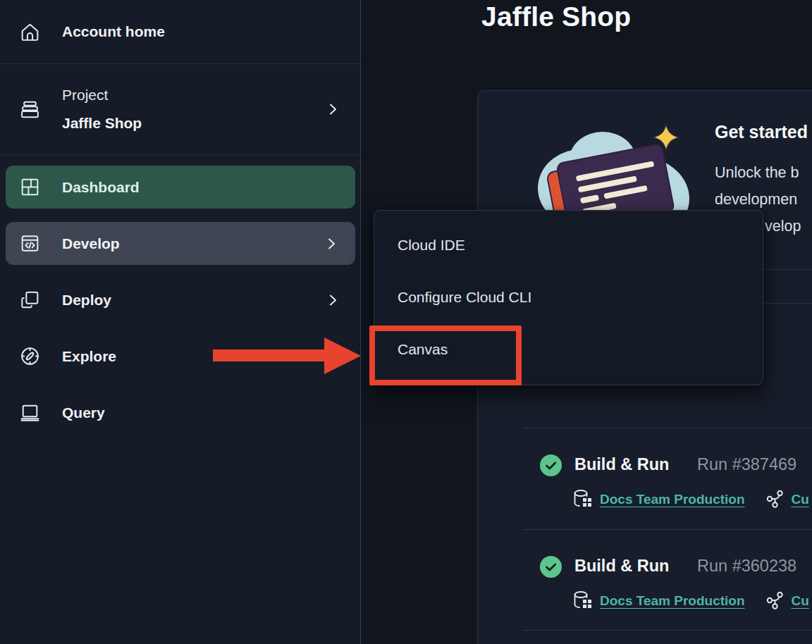 This screenshot has height=644, width=812. I want to click on project-eyebrow: Project, so click(102, 95).